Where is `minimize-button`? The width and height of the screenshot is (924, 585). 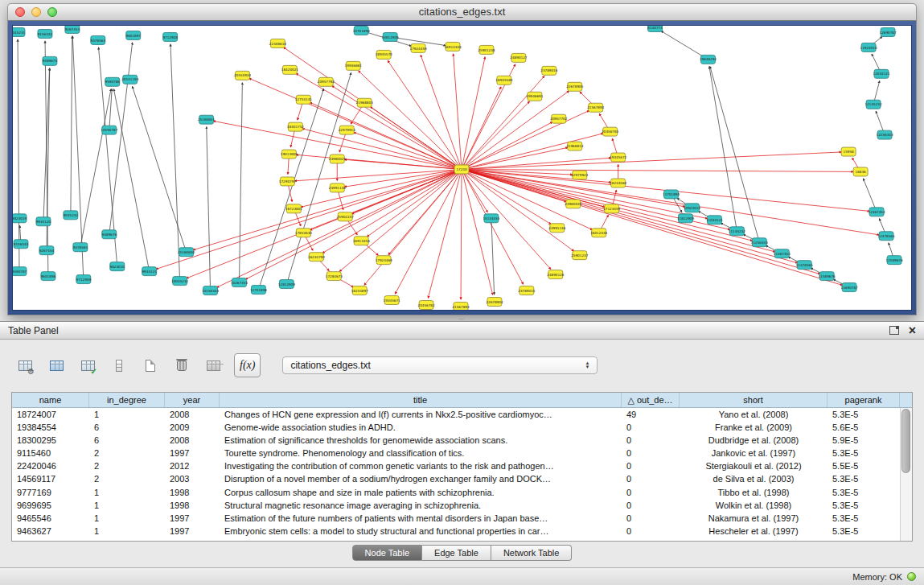 minimize-button is located at coordinates (36, 12).